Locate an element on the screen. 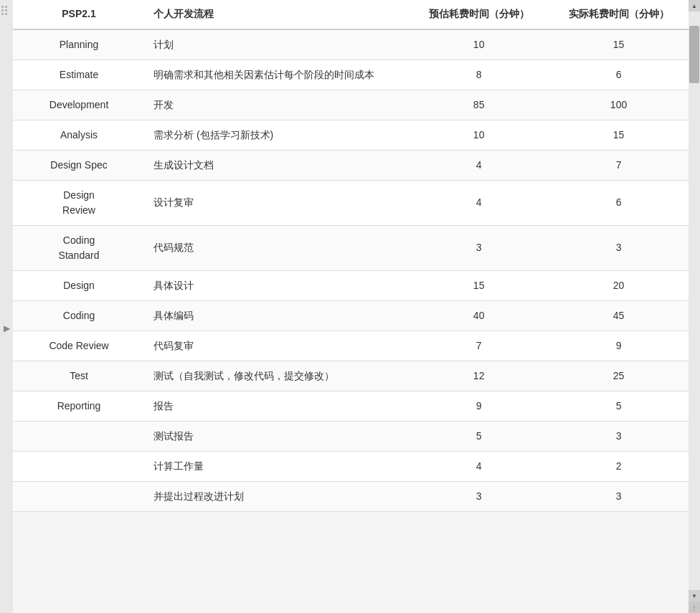  cell-estimated-time: 5 is located at coordinates (479, 436).